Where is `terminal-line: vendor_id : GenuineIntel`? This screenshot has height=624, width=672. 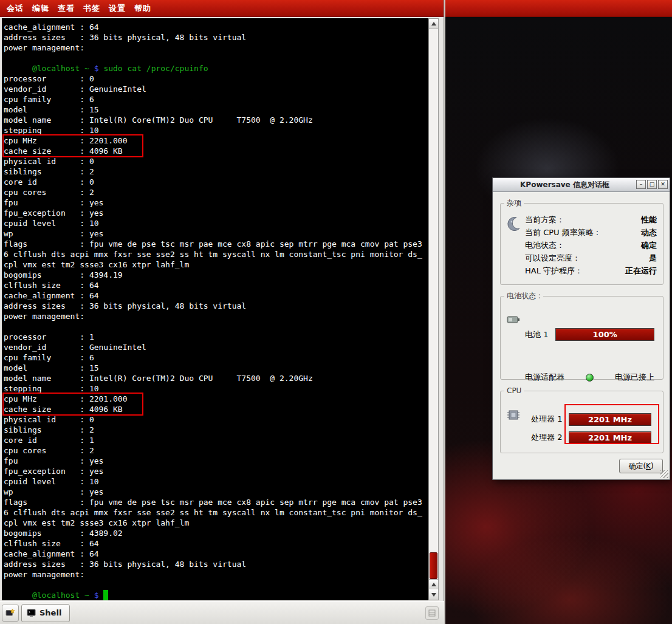
terminal-line: vendor_id : GenuineIntel is located at coordinates (215, 89).